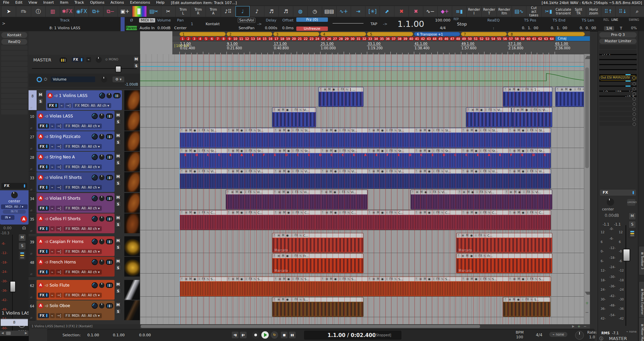  What do you see at coordinates (484, 34) in the screenshot?
I see `region-7: 7` at bounding box center [484, 34].